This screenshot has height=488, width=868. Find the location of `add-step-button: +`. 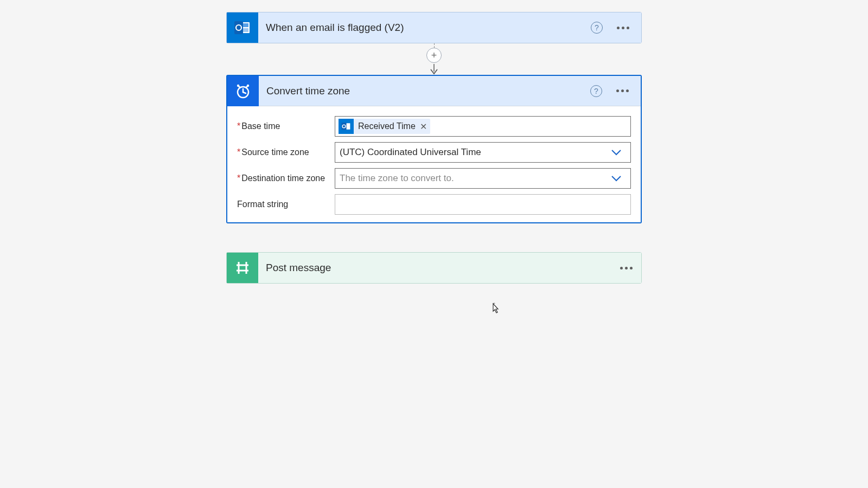

add-step-button: + is located at coordinates (434, 55).